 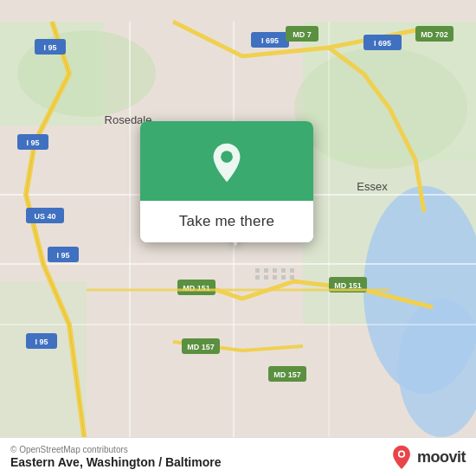 I want to click on location-pin-icon, so click(x=227, y=163).